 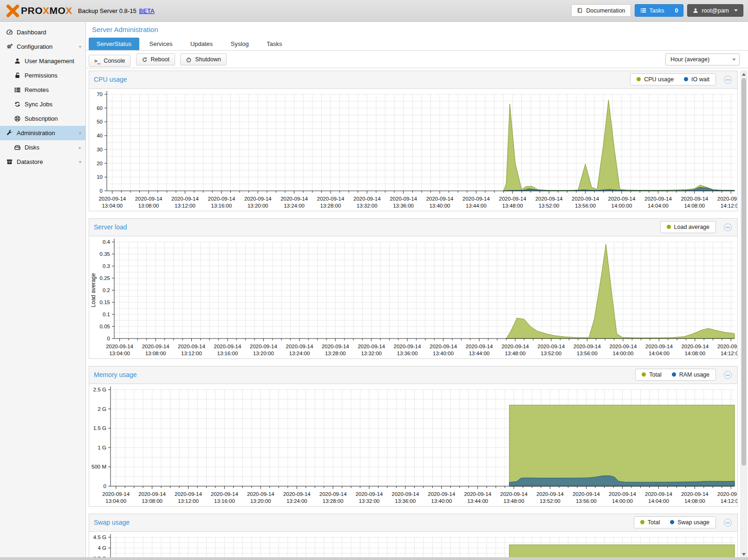 What do you see at coordinates (147, 11) in the screenshot?
I see `beta-link: BETA` at bounding box center [147, 11].